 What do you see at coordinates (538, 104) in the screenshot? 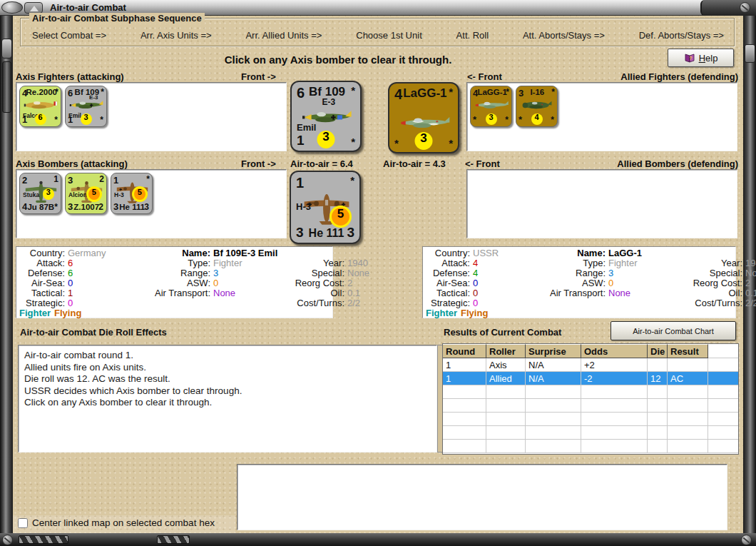
I see `i16-aircraft-icon` at bounding box center [538, 104].